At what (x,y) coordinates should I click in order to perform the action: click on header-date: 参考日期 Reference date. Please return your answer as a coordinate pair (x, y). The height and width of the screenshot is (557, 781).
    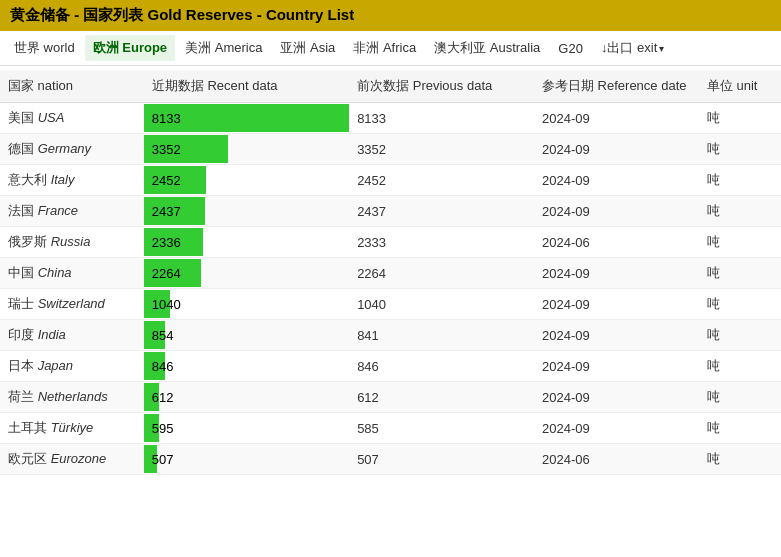
    Looking at the image, I should click on (616, 86).